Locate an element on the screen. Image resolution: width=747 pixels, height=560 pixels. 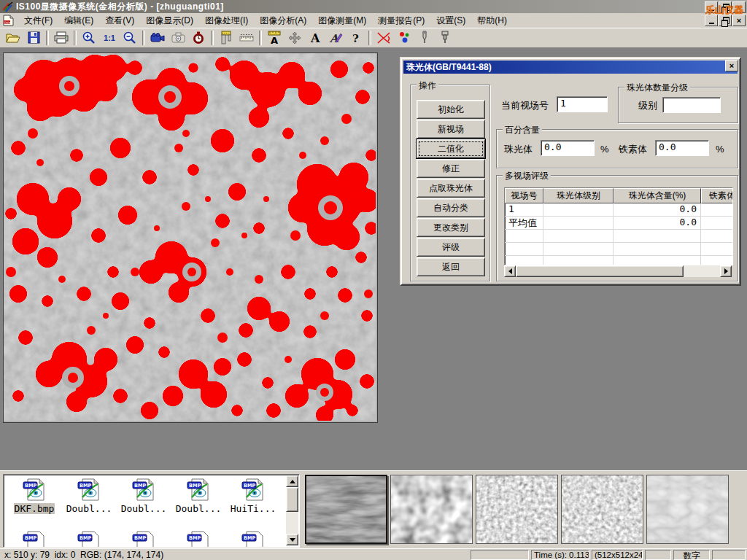
open-file-icon is located at coordinates (13, 38).